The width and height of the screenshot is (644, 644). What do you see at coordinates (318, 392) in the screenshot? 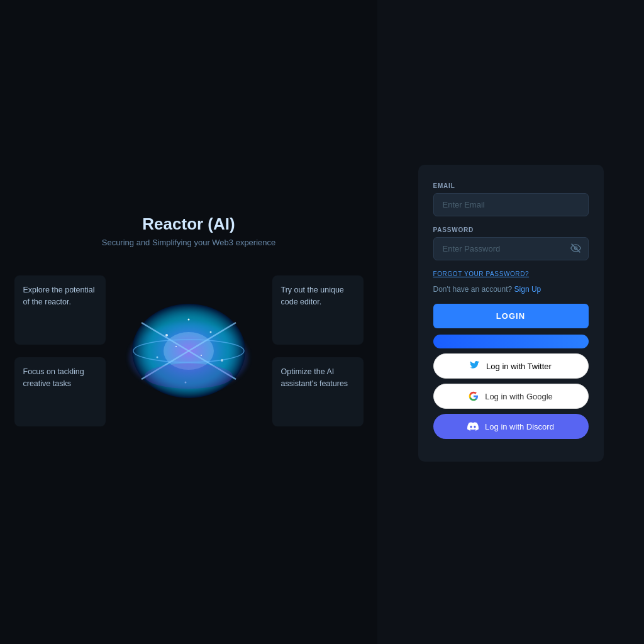
I see `feature-card-optimize: Optimize the AI assistant's features` at bounding box center [318, 392].